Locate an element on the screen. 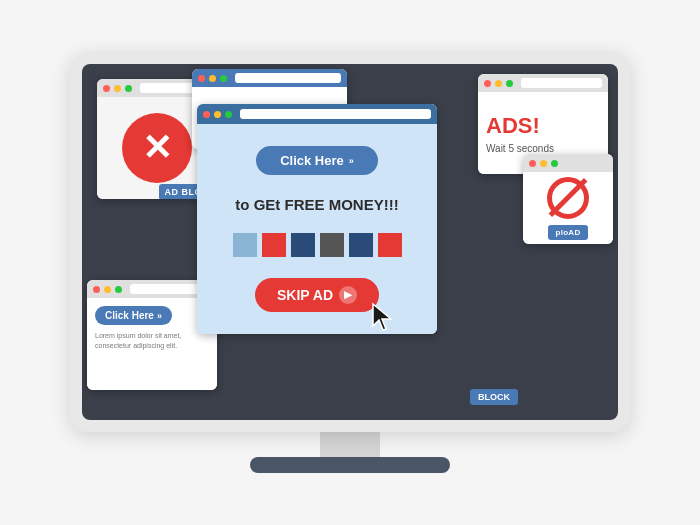 This screenshot has width=700, height=525. free-money-text: to GEt FREE MONEY!!! is located at coordinates (316, 204).